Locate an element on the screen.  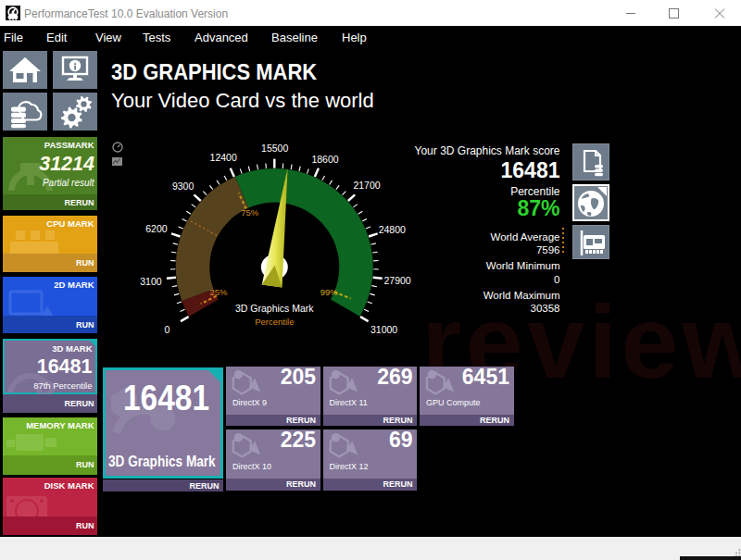
svg-text: Percentile is located at coordinates (274, 322).